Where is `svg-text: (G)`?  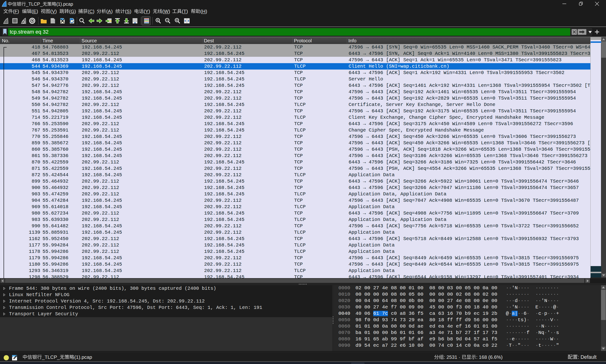
svg-text: (G) is located at coordinates (73, 11).